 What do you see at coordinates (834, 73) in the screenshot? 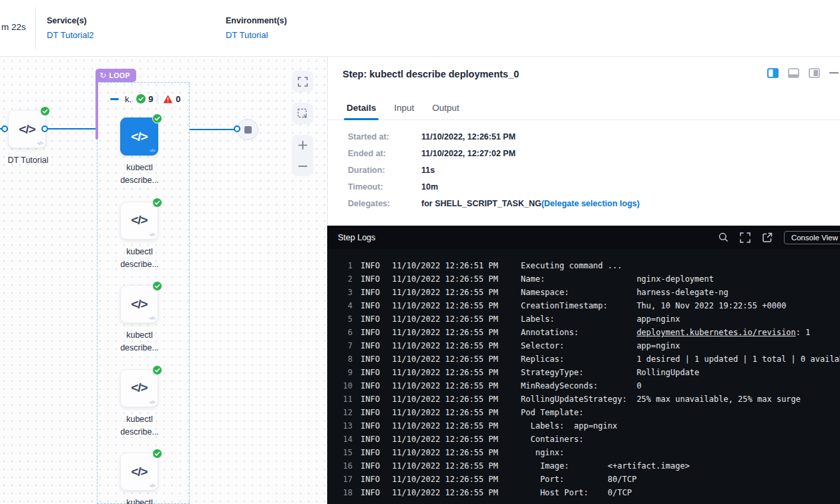
I see `minimize-panel-icon` at bounding box center [834, 73].